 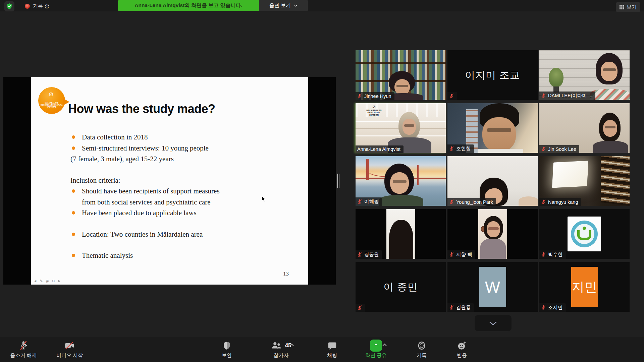 I want to click on participant-name: Namgyu kang, so click(x=563, y=202).